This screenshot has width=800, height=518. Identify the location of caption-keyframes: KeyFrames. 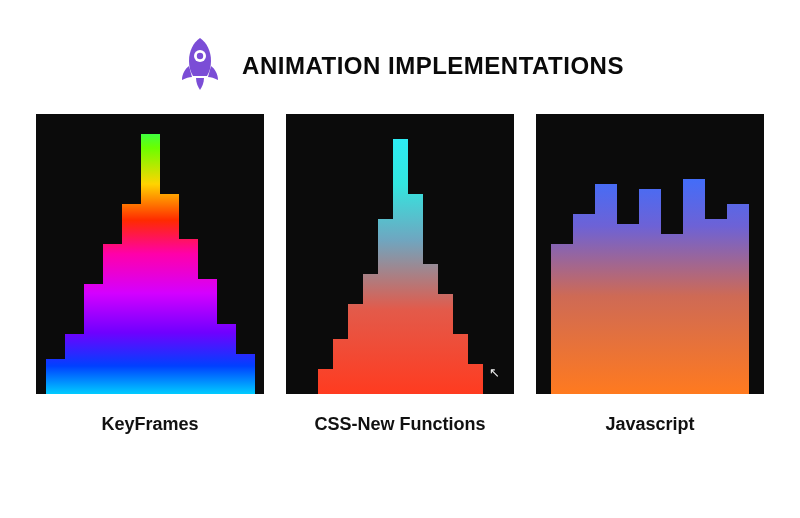
(150, 424).